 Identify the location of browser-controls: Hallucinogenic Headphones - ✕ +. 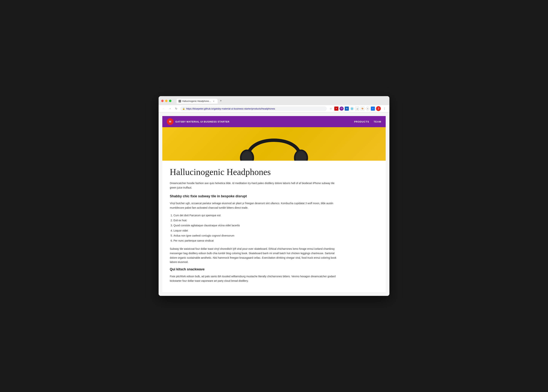
(274, 101).